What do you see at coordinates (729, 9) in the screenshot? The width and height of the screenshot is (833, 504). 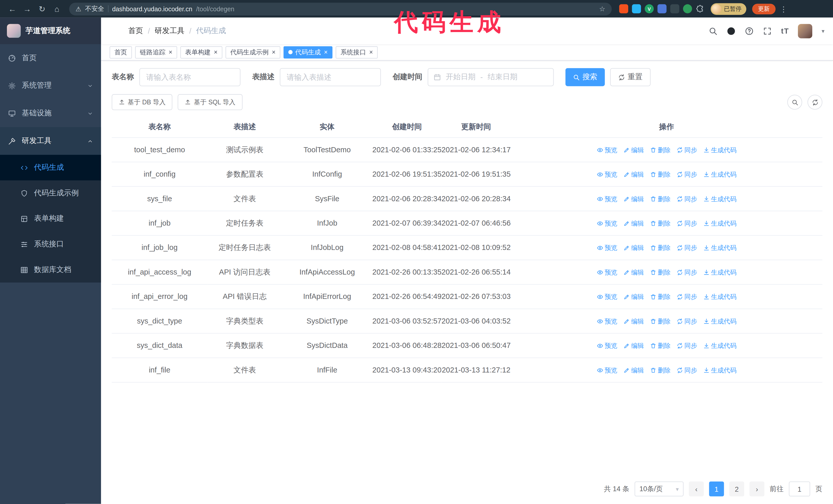 I see `profile-chip: 已暂停` at bounding box center [729, 9].